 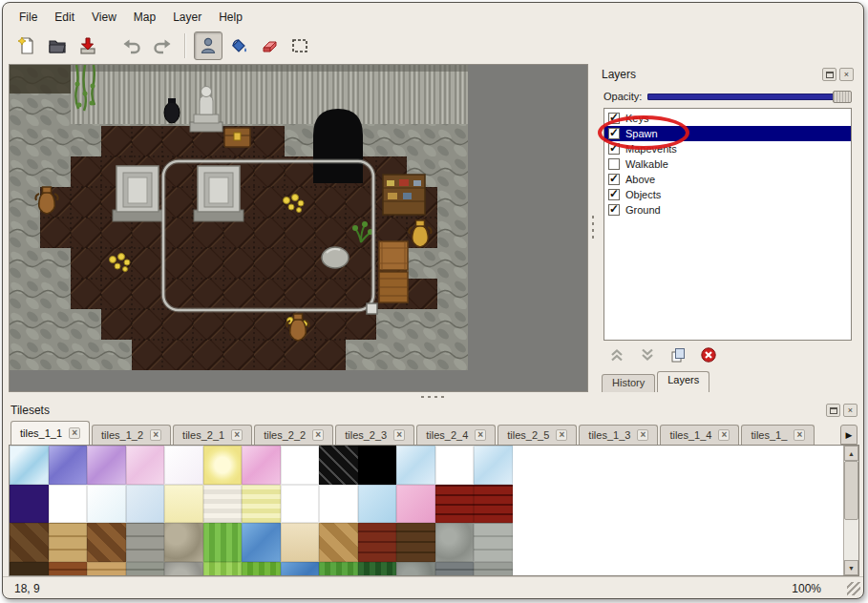 I want to click on vertical-splitter, so click(x=593, y=228).